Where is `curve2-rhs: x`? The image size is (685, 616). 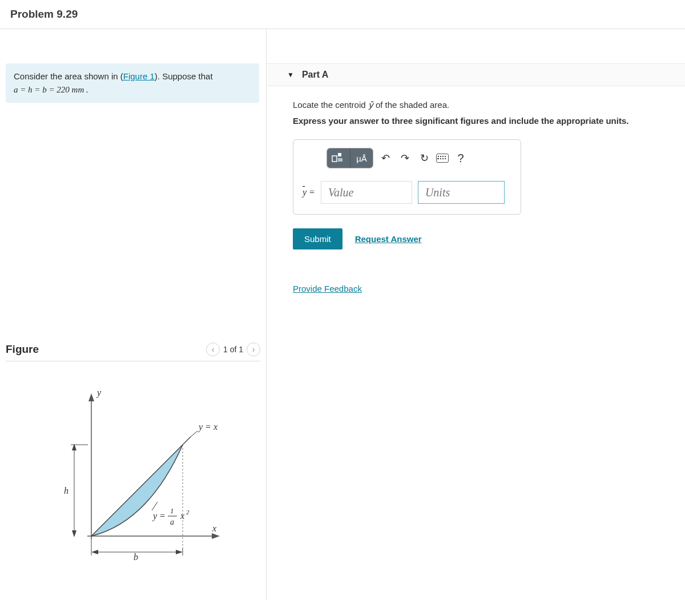 curve2-rhs: x is located at coordinates (182, 516).